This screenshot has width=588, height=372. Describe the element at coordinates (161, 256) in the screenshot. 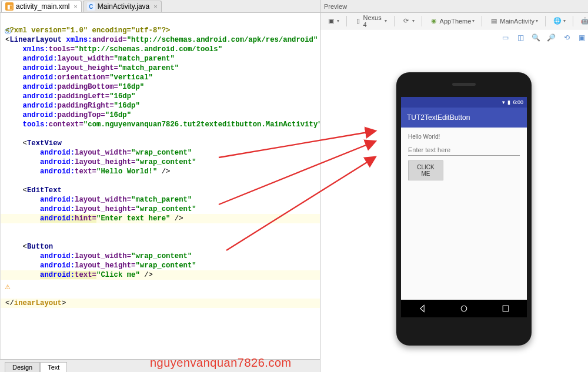

I see `btn-width: wrap_content` at that location.